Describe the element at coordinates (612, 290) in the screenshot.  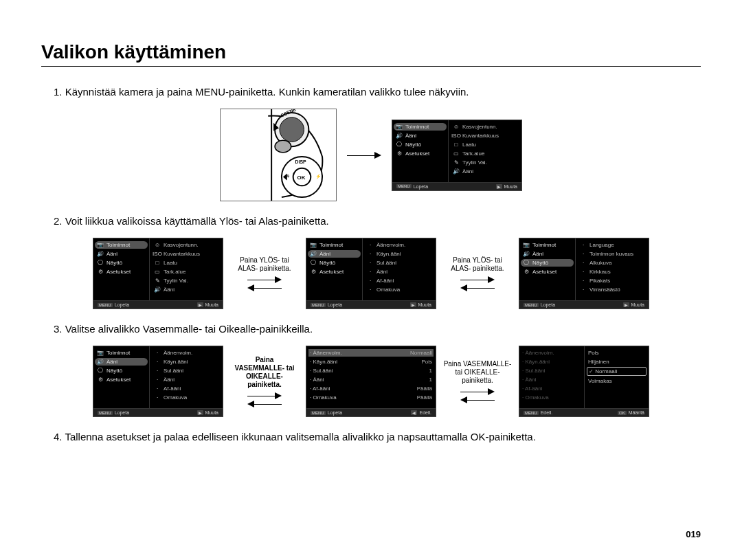
I see `submenu-item: ·Virransäästö` at that location.